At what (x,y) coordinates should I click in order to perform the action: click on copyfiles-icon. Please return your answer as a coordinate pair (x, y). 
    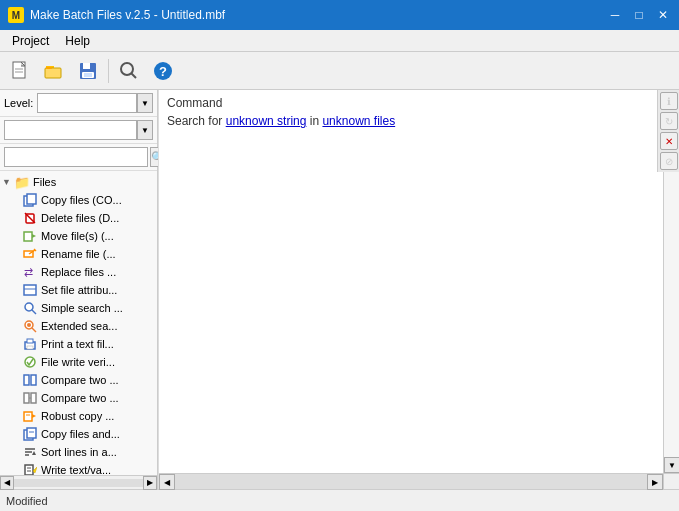
    Looking at the image, I should click on (30, 434).